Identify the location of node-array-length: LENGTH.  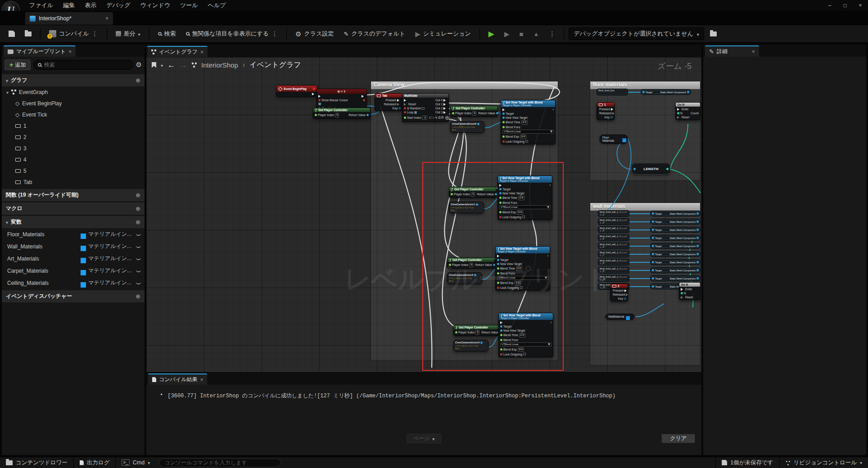
(651, 169).